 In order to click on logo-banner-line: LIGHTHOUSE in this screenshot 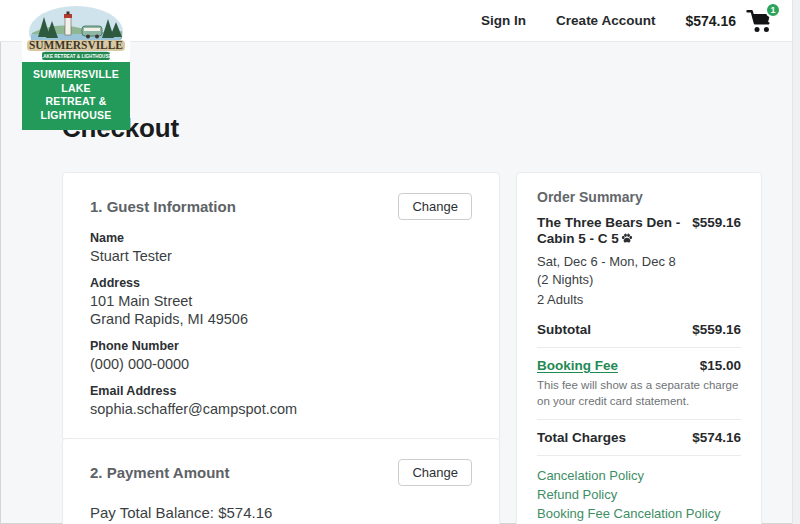, I will do `click(76, 116)`.